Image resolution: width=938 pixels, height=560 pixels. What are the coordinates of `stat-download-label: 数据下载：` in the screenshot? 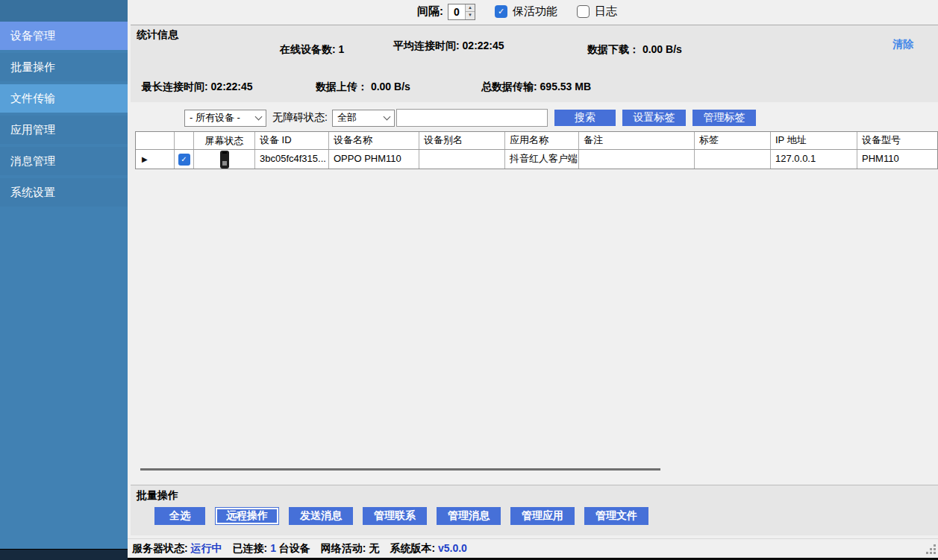 It's located at (613, 49).